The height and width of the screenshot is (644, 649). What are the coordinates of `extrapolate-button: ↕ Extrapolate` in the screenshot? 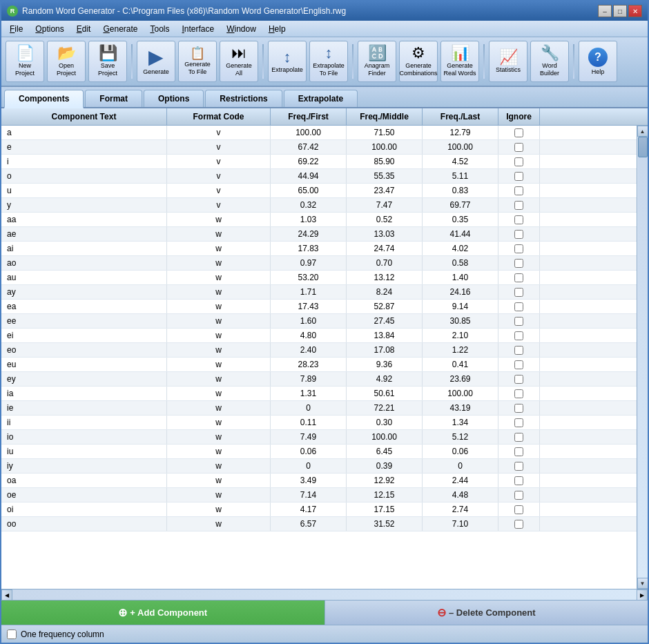 It's located at (287, 61).